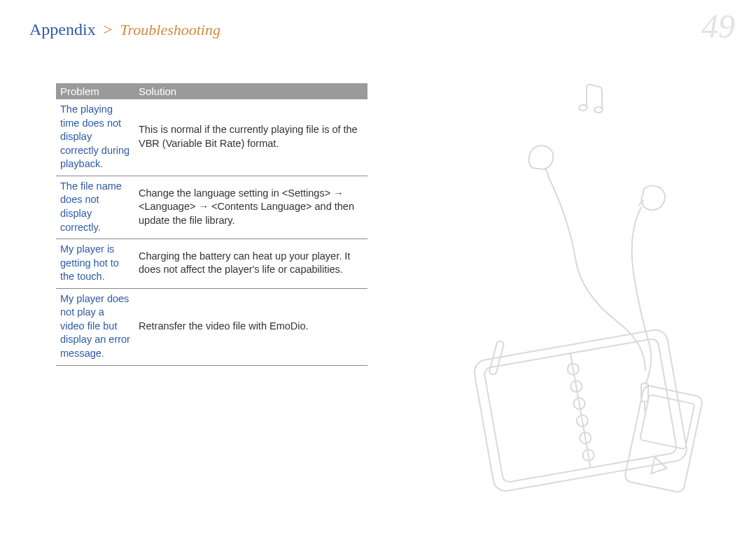 This screenshot has width=756, height=533. What do you see at coordinates (95, 264) in the screenshot?
I see `cell-problem: My player is getting hot to the touch.` at bounding box center [95, 264].